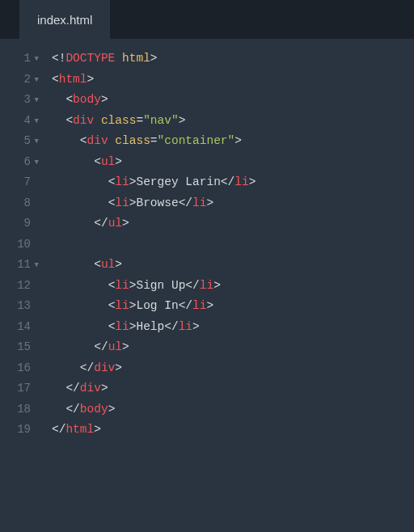 Image resolution: width=414 pixels, height=532 pixels. I want to click on code-line: <li>Help</li>, so click(233, 327).